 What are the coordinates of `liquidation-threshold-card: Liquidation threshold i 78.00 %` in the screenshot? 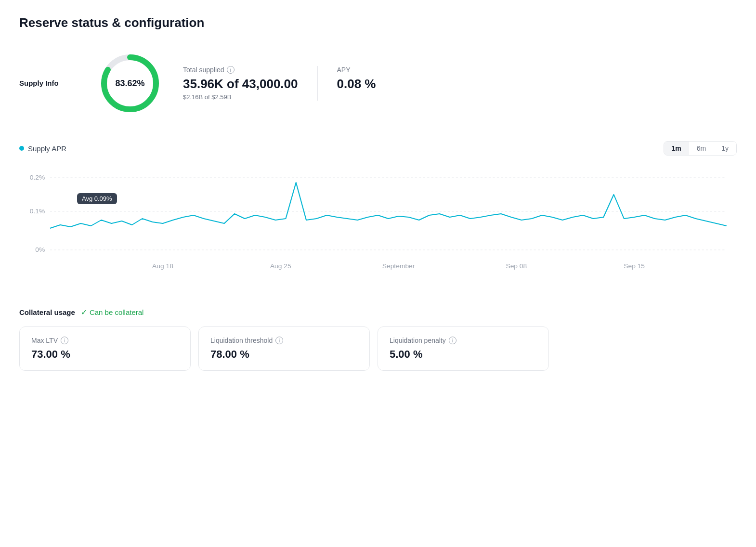 It's located at (284, 349).